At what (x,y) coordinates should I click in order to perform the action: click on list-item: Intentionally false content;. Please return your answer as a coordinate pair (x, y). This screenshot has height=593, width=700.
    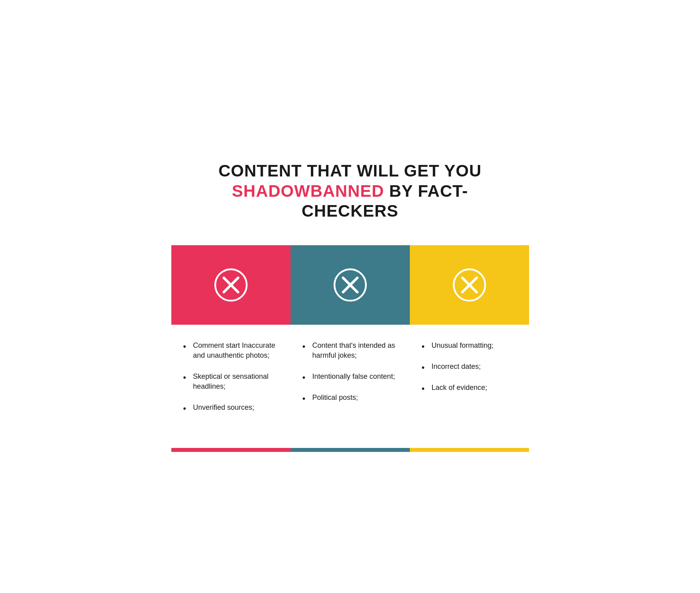
    Looking at the image, I should click on (350, 377).